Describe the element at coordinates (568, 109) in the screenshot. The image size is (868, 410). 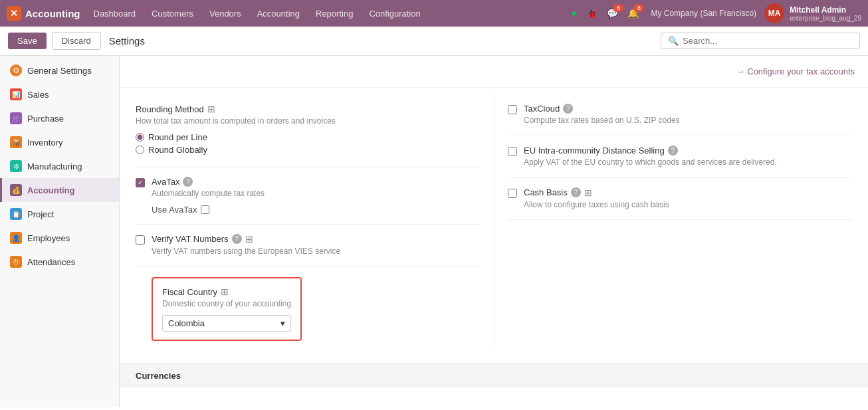
I see `taxcloud-help-icon: ?` at that location.